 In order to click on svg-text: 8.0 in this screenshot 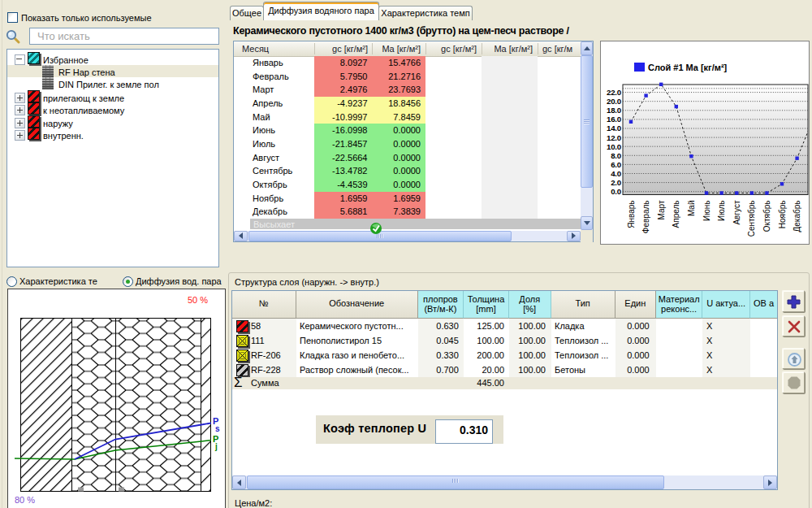, I will do `click(615, 156)`.